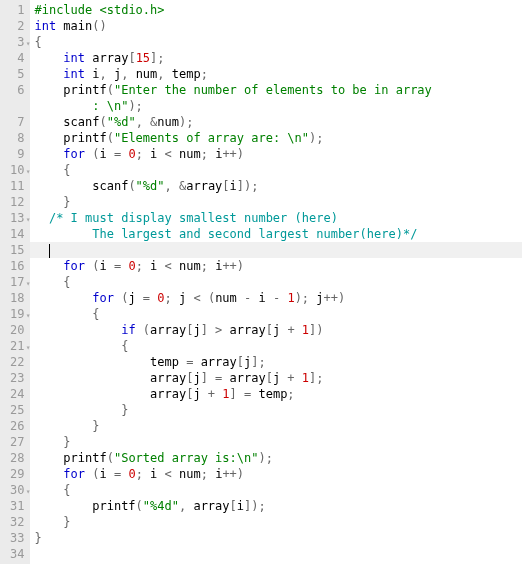 The height and width of the screenshot is (571, 522). What do you see at coordinates (17, 554) in the screenshot?
I see `line-number: 34` at bounding box center [17, 554].